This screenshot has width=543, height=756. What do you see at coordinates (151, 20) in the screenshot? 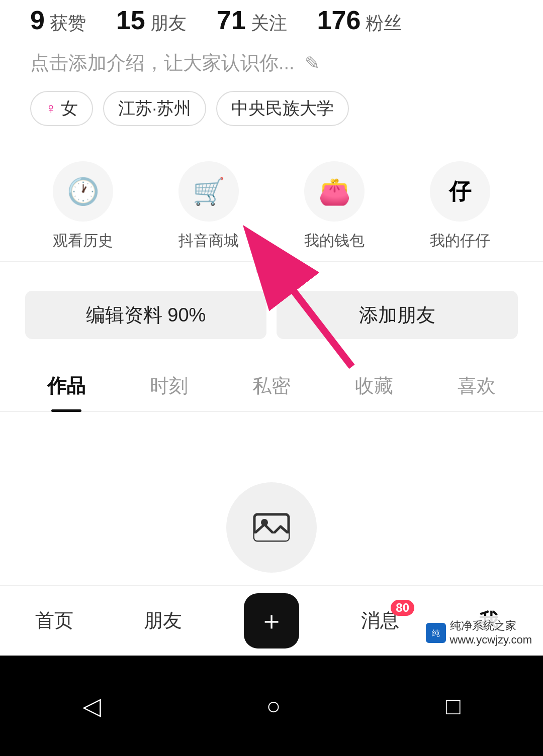
I see `stat-friends: 15 朋友` at bounding box center [151, 20].